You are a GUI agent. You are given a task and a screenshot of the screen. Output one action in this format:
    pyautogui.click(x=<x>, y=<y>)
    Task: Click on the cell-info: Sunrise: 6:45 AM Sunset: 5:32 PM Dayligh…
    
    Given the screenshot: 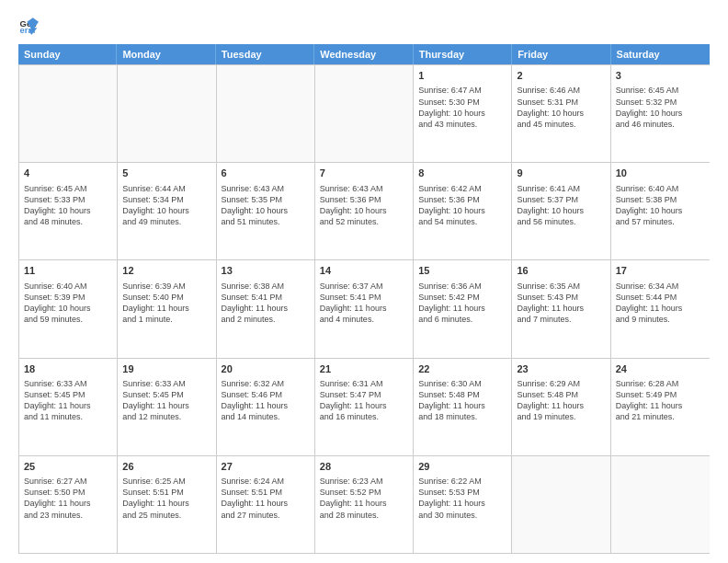 What is the action you would take?
    pyautogui.click(x=660, y=107)
    